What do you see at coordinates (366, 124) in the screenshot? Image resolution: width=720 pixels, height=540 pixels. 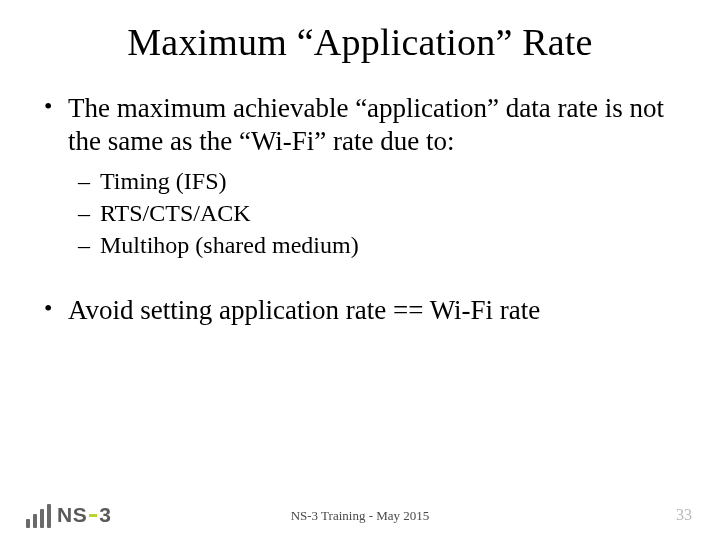 I see `bullet-text: The maximum achievable “application” dat…` at bounding box center [366, 124].